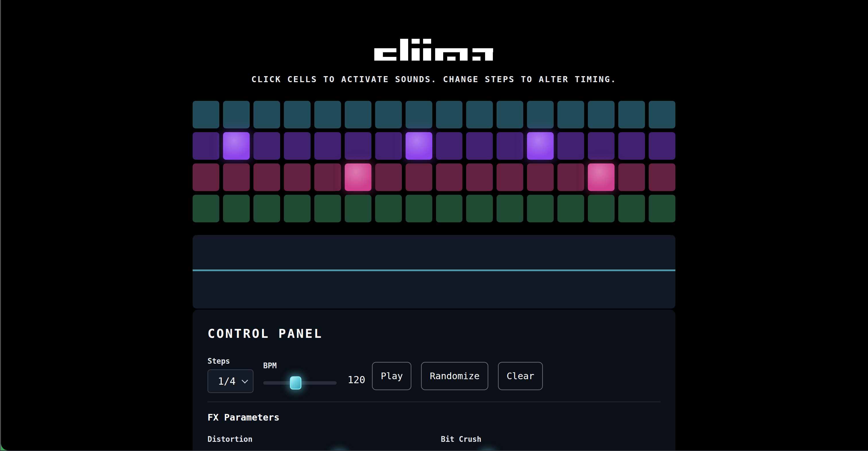 The width and height of the screenshot is (868, 451). What do you see at coordinates (227, 381) in the screenshot?
I see `steps-select-value: 1/4` at bounding box center [227, 381].